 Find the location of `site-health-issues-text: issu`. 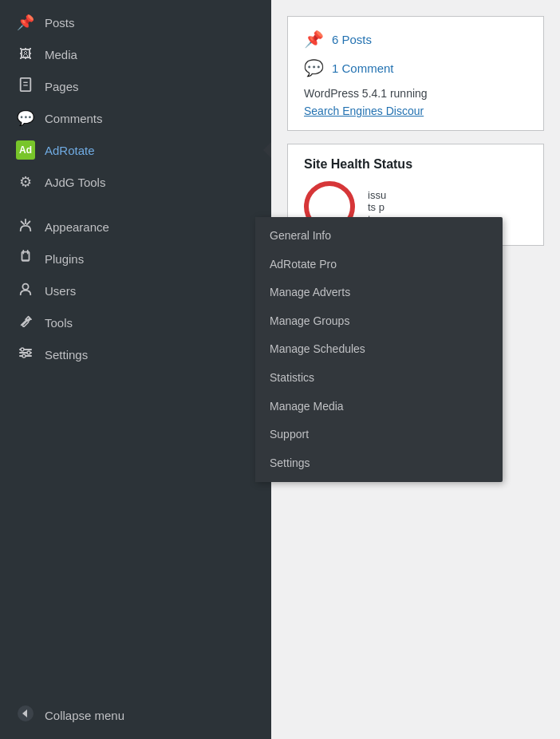

site-health-issues-text: issu is located at coordinates (377, 195).